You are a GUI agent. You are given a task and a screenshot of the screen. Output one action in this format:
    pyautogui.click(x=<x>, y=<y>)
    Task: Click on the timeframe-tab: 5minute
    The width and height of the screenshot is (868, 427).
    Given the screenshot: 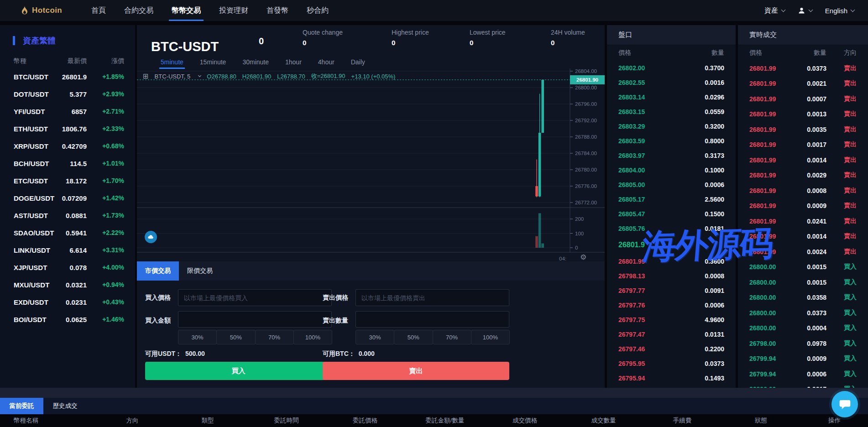 What is the action you would take?
    pyautogui.click(x=172, y=62)
    